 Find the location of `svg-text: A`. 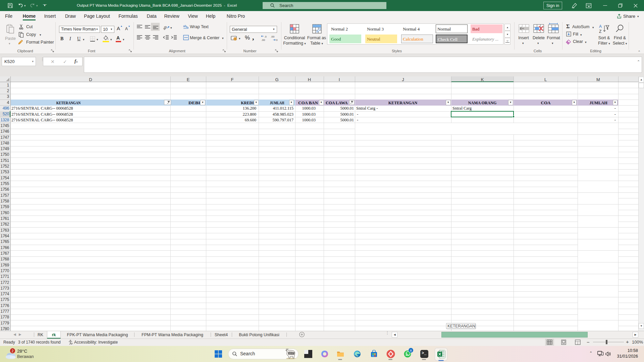

svg-text: A is located at coordinates (600, 26).